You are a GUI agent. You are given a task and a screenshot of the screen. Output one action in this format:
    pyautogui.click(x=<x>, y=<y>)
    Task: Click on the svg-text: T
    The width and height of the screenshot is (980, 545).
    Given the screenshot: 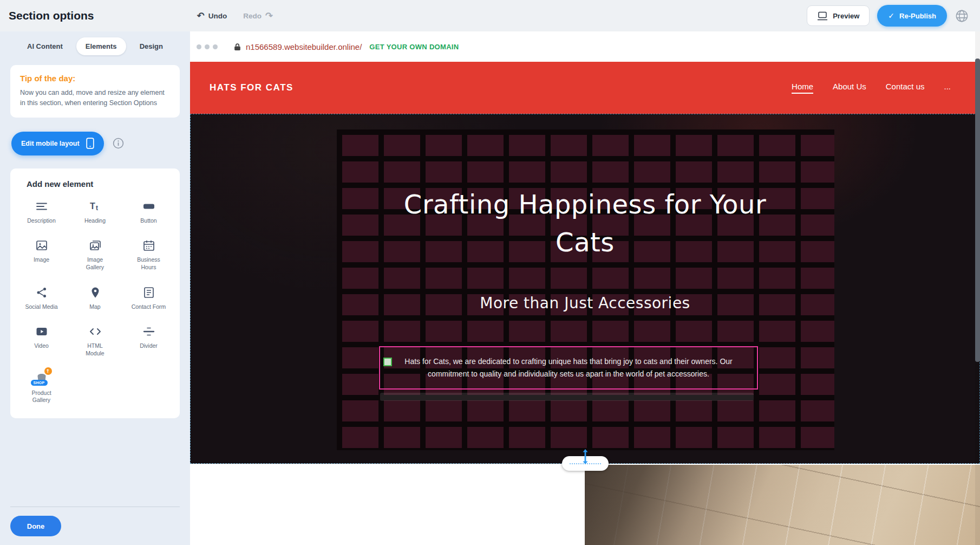 What is the action you would take?
    pyautogui.click(x=93, y=206)
    